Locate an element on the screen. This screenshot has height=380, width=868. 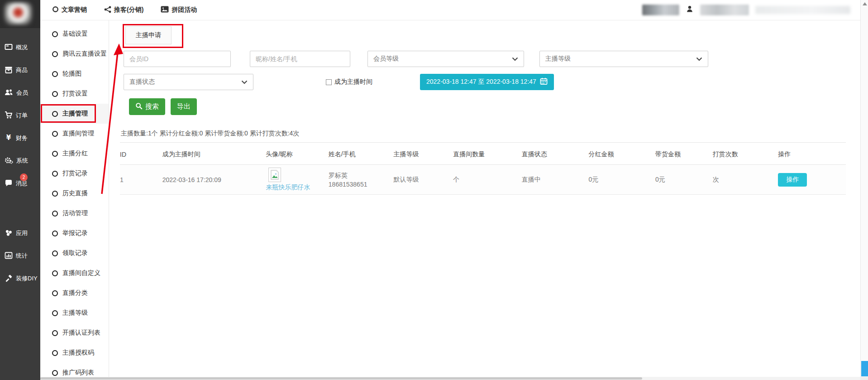
export-button-label: 导出 is located at coordinates (184, 107).